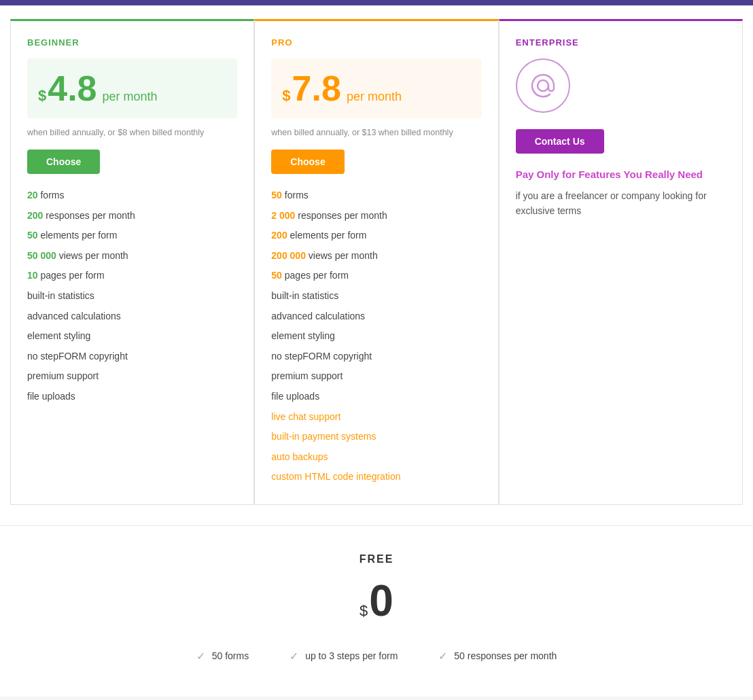  What do you see at coordinates (376, 88) in the screenshot?
I see `pro-price-box: $ 7.8 per month` at bounding box center [376, 88].